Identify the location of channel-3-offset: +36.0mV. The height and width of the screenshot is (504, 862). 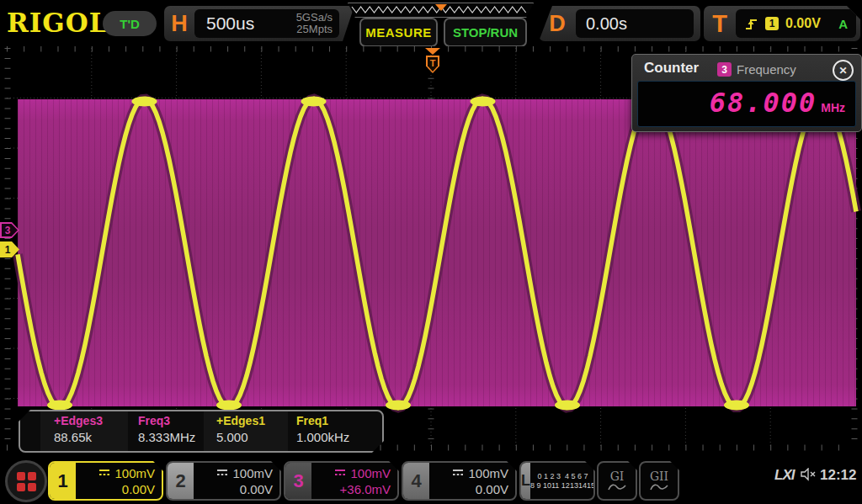
(365, 490).